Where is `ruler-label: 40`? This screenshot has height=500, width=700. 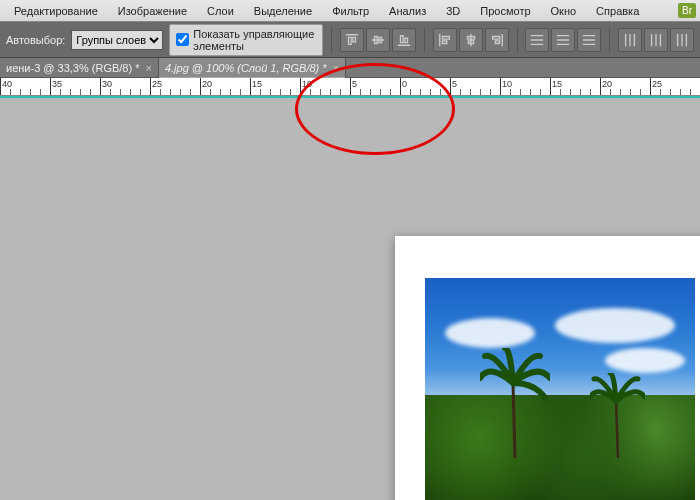
ruler-label: 40 is located at coordinates (7, 84).